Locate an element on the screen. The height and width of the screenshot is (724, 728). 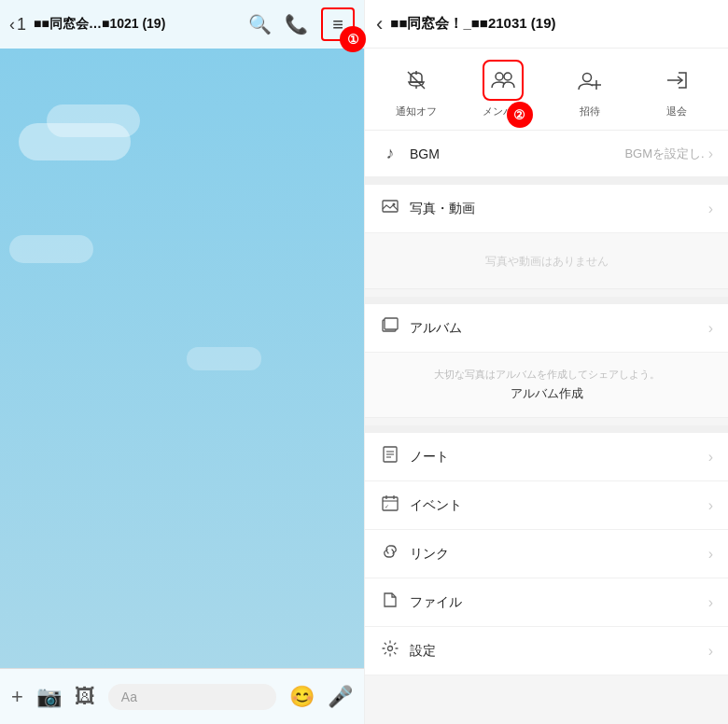
photos-empty-text: 写真や動画はありません is located at coordinates (547, 261).